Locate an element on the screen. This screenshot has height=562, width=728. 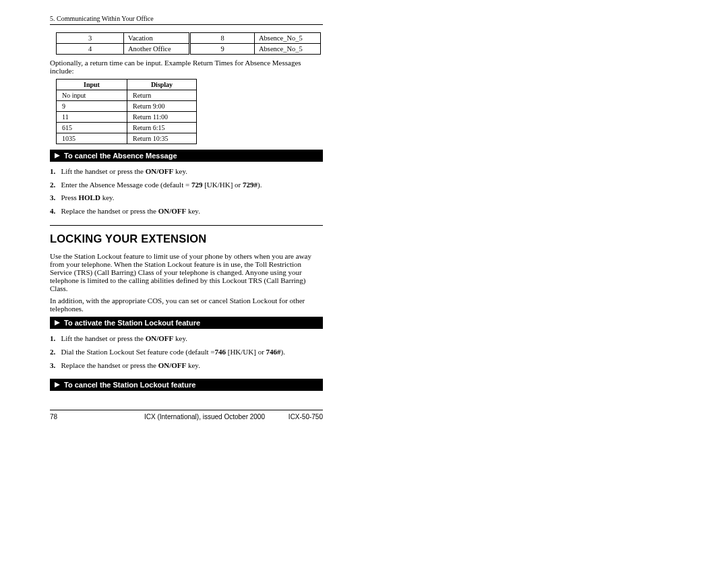
heading-bar-cancel-absence: To cancel the Absence Message is located at coordinates (186, 156).